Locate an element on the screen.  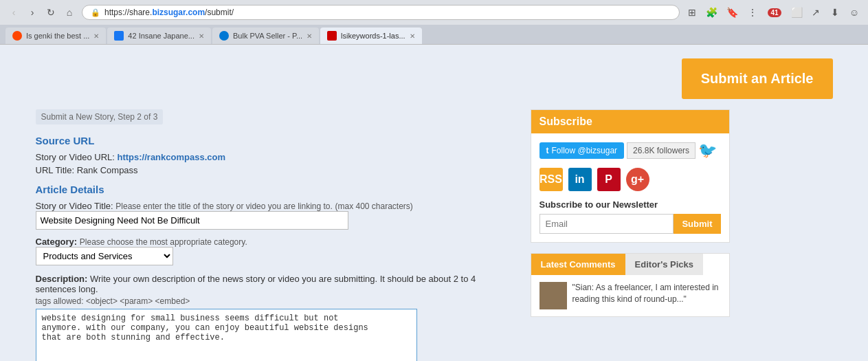
browser-chrome: ‹ › ↻ ⌂ 🔒 https://share.bizsugar.com/sub… is located at coordinates (434, 22).